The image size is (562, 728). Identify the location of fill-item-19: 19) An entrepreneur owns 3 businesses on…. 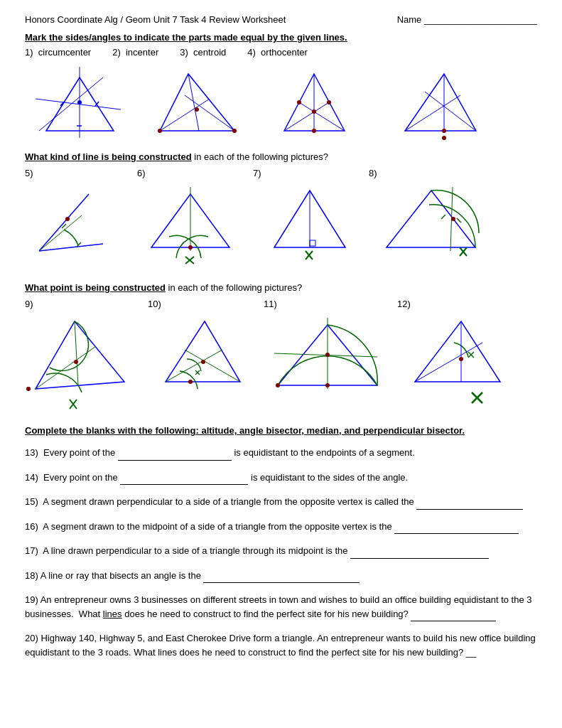
(281, 607).